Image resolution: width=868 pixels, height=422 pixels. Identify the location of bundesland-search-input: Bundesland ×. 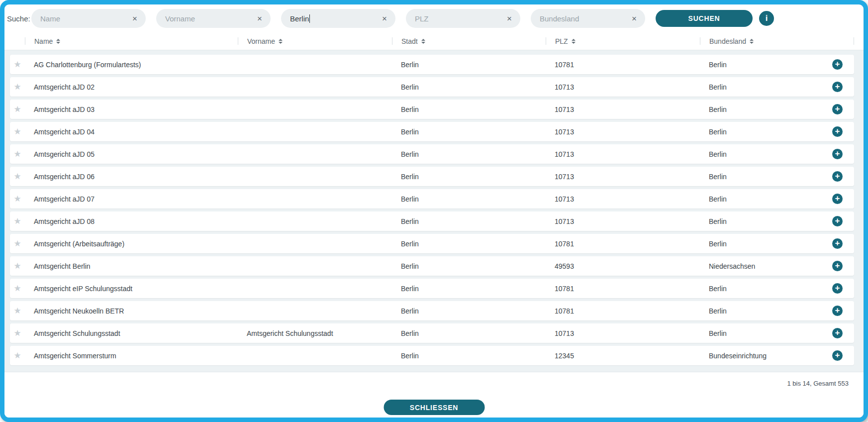
(588, 18).